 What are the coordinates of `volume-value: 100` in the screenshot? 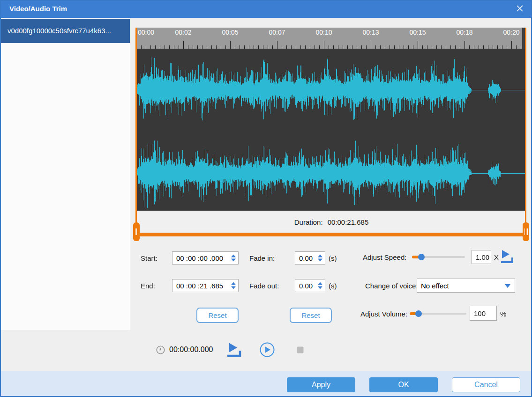 It's located at (480, 314).